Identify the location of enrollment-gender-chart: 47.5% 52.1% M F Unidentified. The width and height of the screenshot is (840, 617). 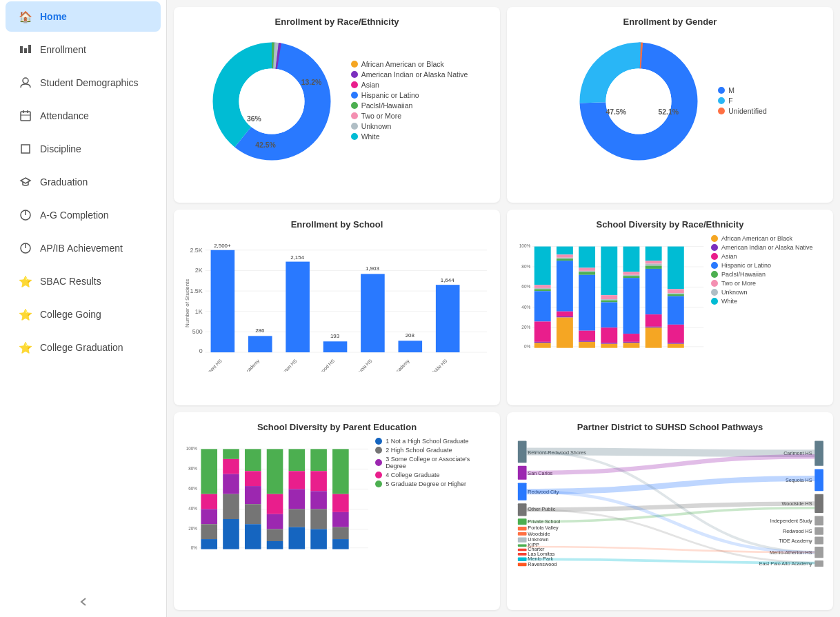
(670, 101).